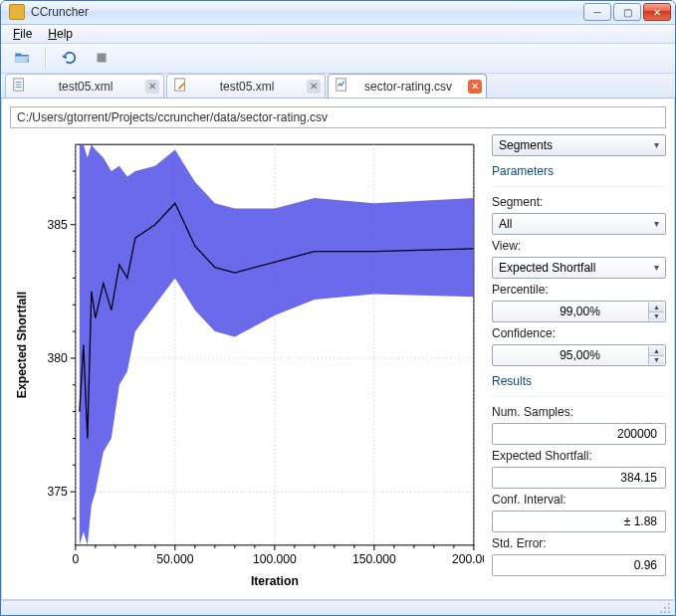  I want to click on statusbar, so click(338, 607).